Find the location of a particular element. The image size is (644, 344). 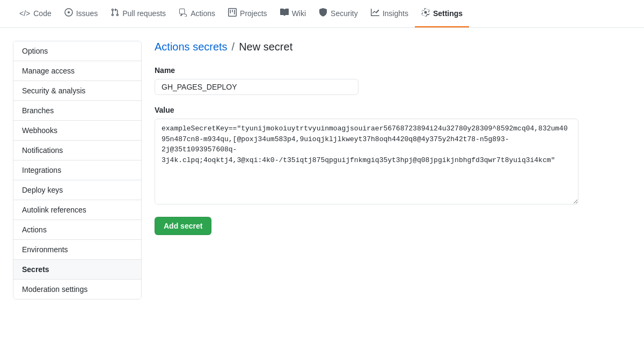

sidebar-item-notifications: Notifications is located at coordinates (77, 150).